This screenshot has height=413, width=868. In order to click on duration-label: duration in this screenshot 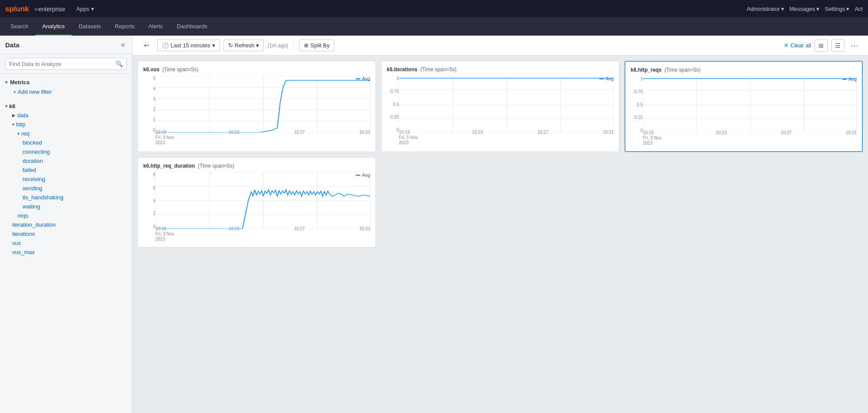, I will do `click(33, 161)`.